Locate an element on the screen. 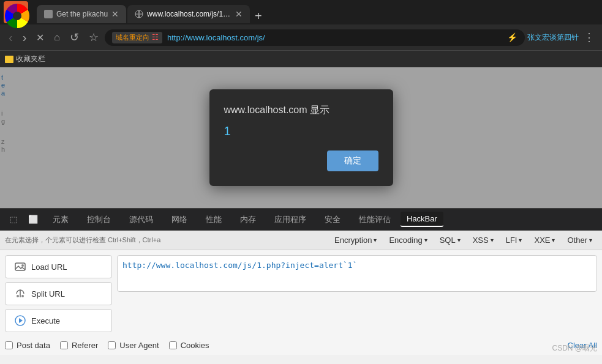  encoding-label: Encoding is located at coordinates (405, 240).